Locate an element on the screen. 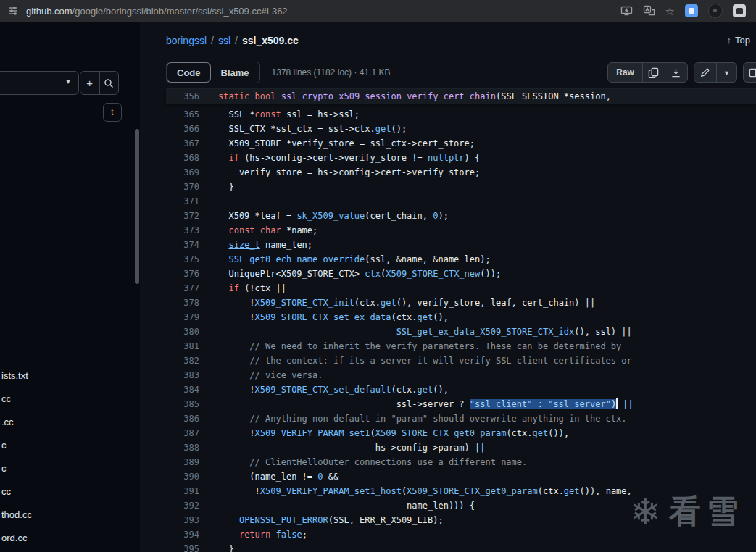 Image resolution: width=756 pixels, height=552 pixels. code-line-content: return false; is located at coordinates (254, 535).